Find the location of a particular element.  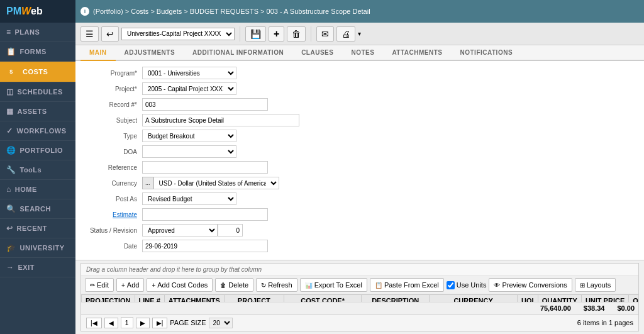

col-header-description: DESCRIPTION is located at coordinates (396, 299).